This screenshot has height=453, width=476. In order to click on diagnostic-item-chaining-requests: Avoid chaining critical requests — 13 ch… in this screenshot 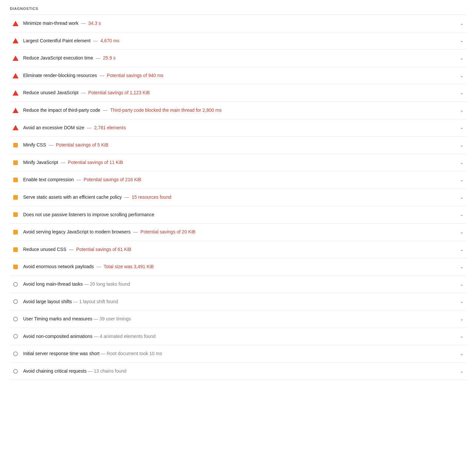, I will do `click(238, 372)`.